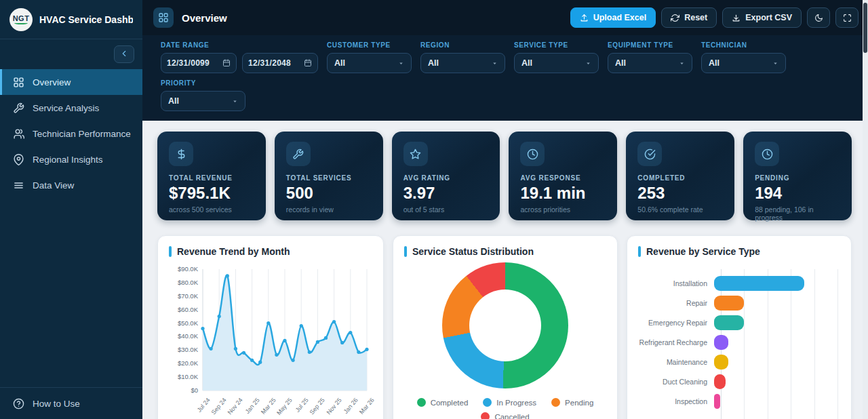 The image size is (868, 419). Describe the element at coordinates (19, 404) in the screenshot. I see `help-icon` at that location.